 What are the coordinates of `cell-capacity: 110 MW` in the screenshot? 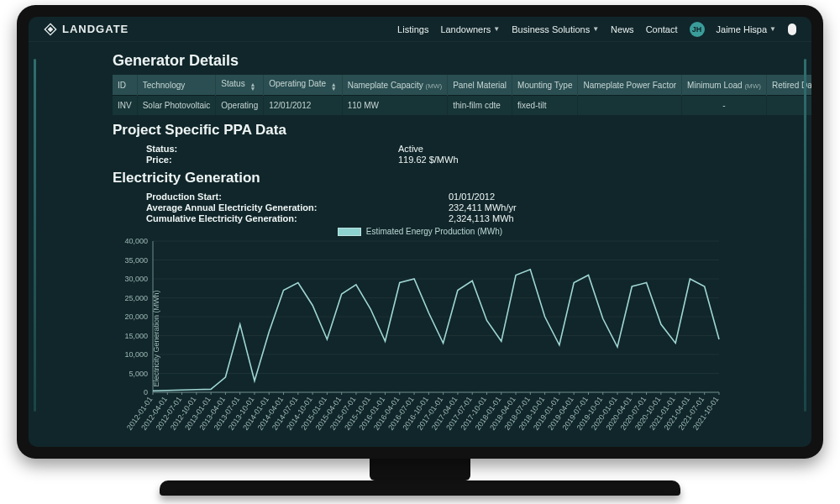 It's located at (395, 106).